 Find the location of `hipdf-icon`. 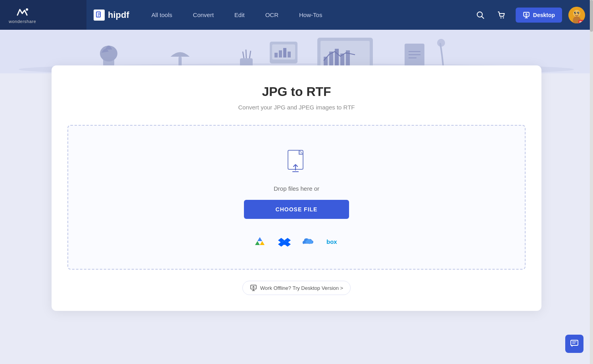

hipdf-icon is located at coordinates (99, 15).